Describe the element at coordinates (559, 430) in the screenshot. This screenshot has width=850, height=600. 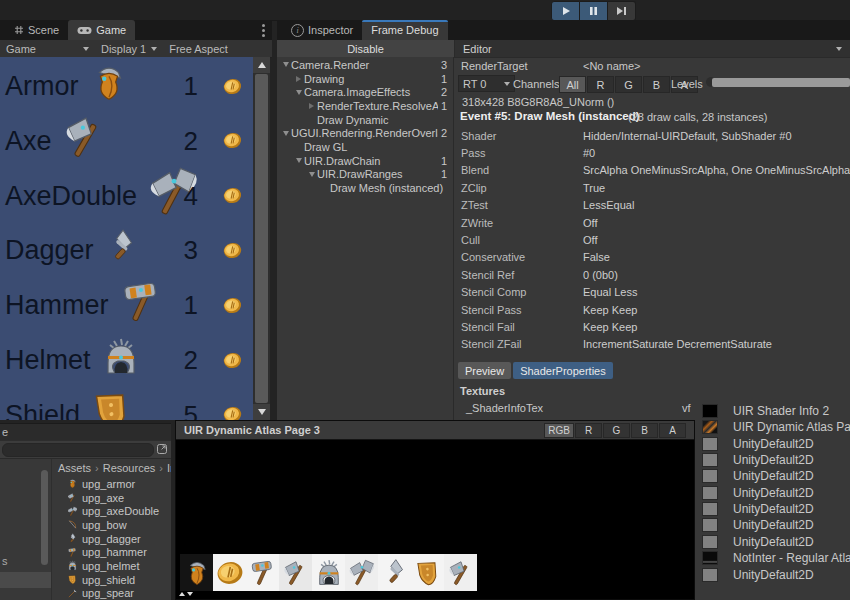
I see `channel-rgb: RGB` at that location.